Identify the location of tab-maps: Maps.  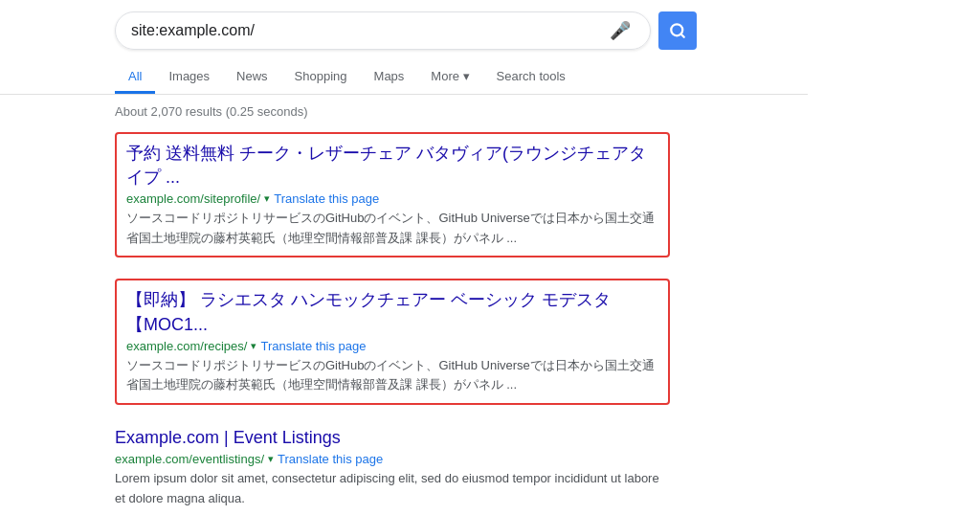
(390, 78).